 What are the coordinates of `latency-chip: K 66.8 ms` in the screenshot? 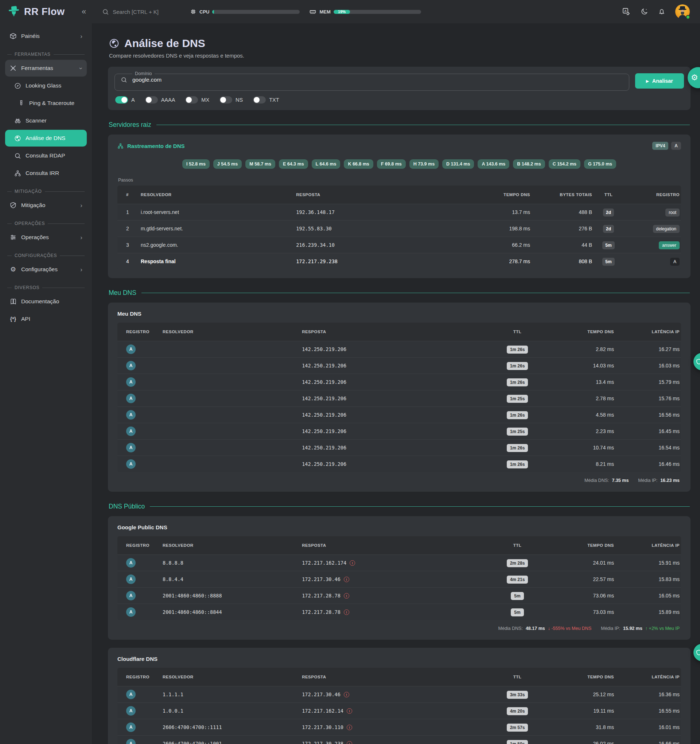 It's located at (358, 164).